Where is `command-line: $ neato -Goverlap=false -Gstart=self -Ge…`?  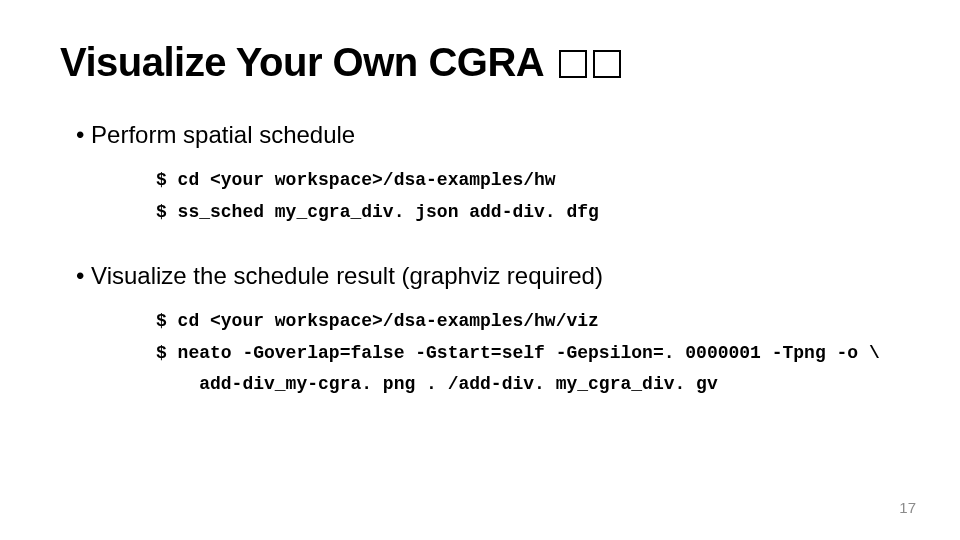
command-line: $ neato -Goverlap=false -Gstart=self -Ge… is located at coordinates (528, 354).